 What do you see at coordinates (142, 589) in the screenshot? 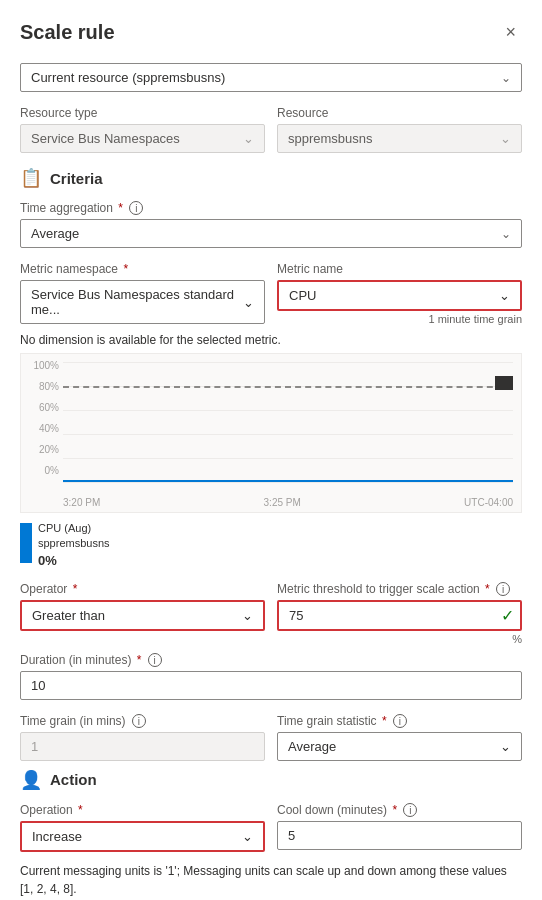
I see `operator-label: Operator *` at bounding box center [142, 589].